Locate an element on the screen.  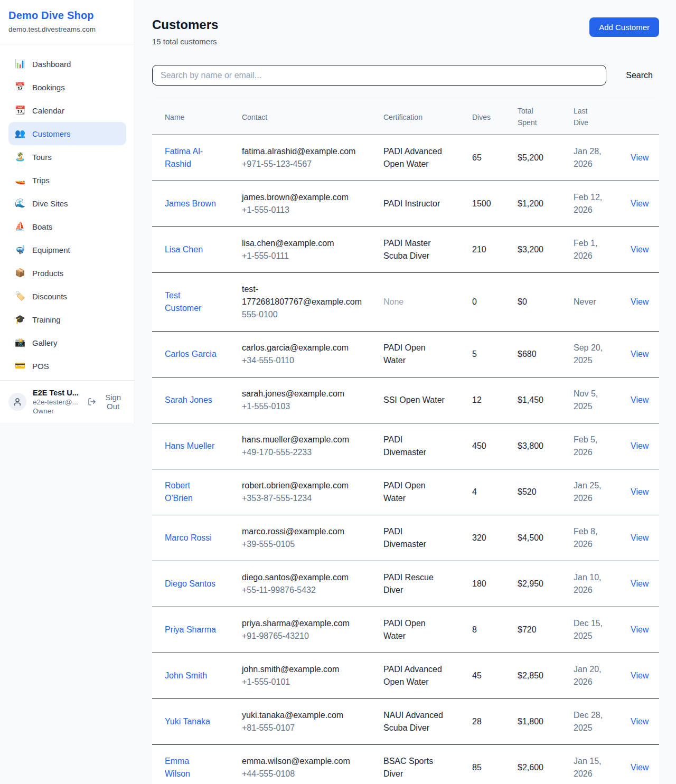
customer-name-link: Carlos Garcia is located at coordinates (191, 354).